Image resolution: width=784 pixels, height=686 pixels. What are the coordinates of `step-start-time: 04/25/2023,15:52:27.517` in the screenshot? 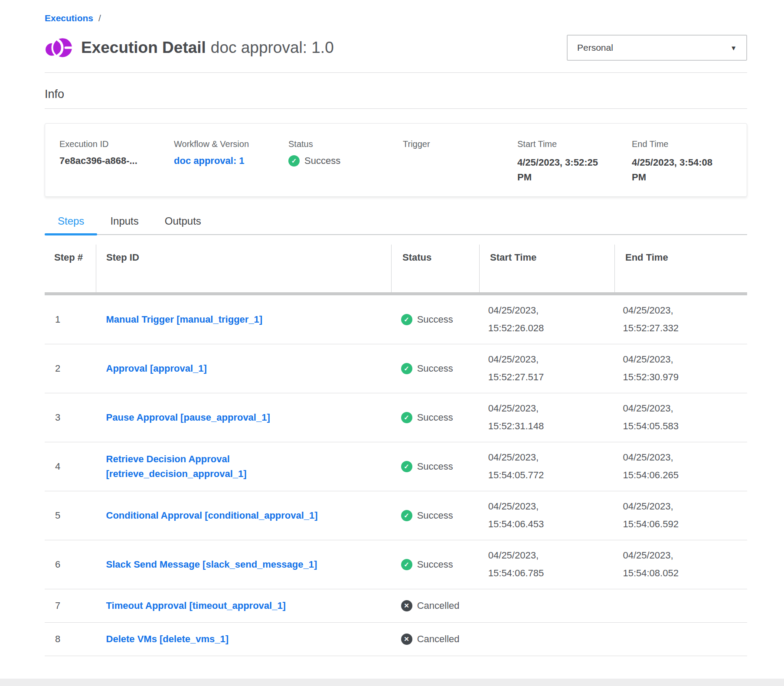 It's located at (546, 369).